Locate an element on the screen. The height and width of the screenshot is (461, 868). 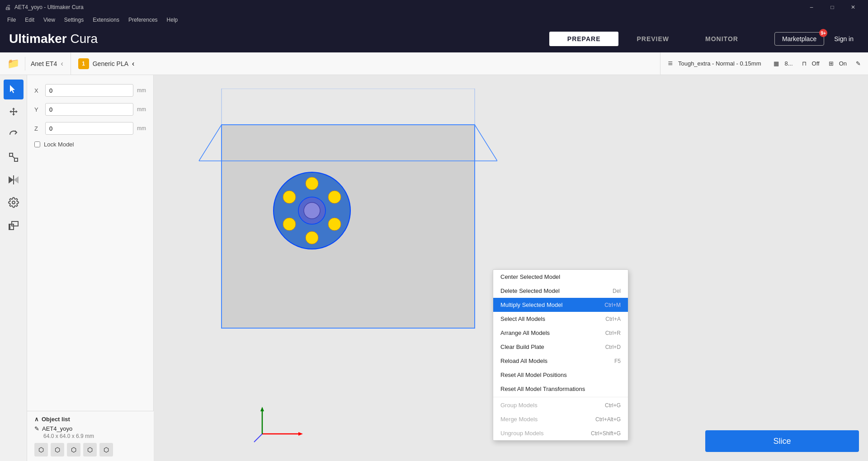
context-menu-item-label: Group Models is located at coordinates (519, 405).